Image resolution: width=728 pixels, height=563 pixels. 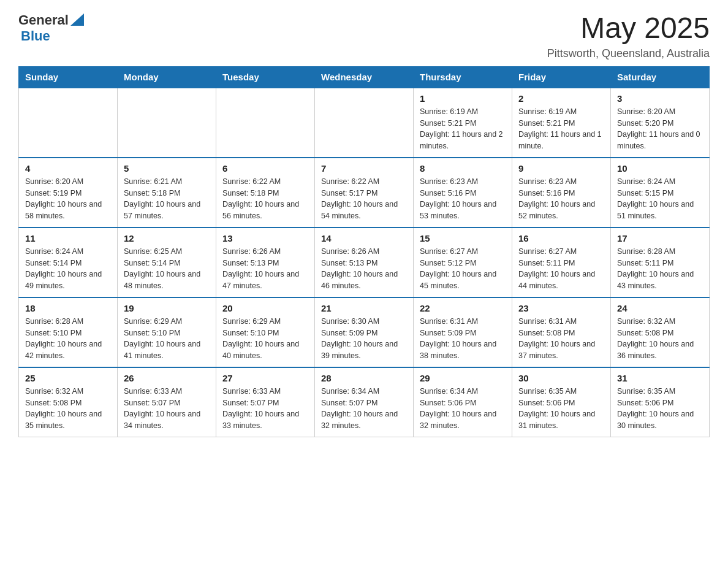 What do you see at coordinates (364, 378) in the screenshot?
I see `day-number: 28` at bounding box center [364, 378].